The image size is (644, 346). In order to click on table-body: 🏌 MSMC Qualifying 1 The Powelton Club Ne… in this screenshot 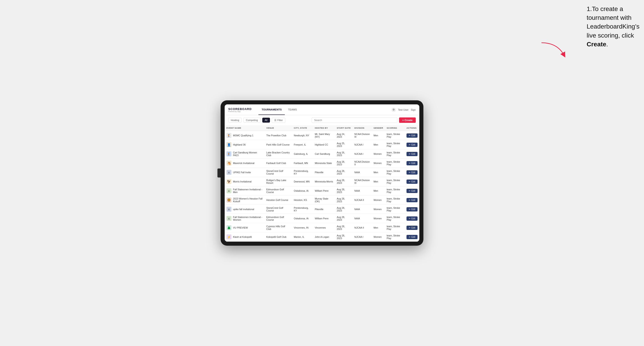, I will do `click(322, 186)`.